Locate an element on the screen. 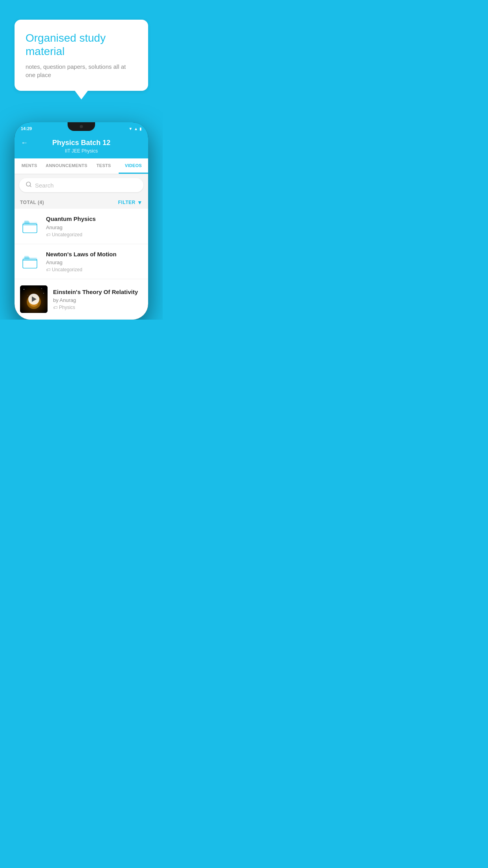  header-top: ← Physics Batch 12 is located at coordinates (81, 143).